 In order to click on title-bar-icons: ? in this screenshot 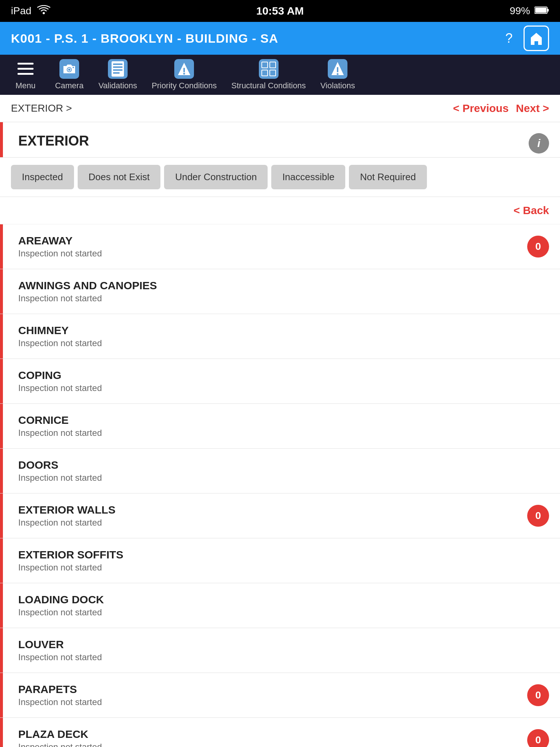, I will do `click(527, 38)`.